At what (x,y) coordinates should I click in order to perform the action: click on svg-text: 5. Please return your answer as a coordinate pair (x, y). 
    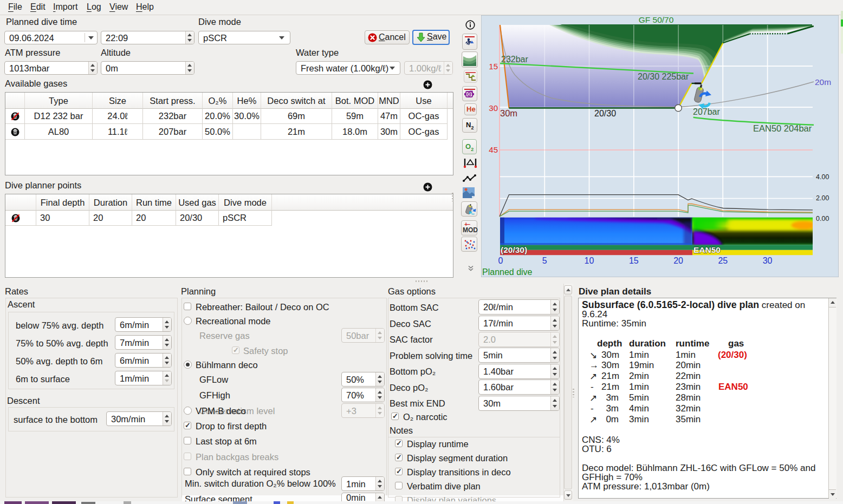
    Looking at the image, I should click on (545, 261).